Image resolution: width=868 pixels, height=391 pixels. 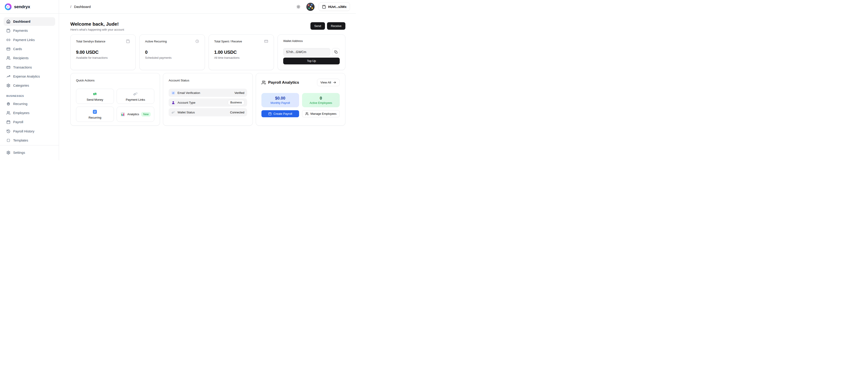 I want to click on account-type-row: Account Type Business, so click(x=208, y=102).